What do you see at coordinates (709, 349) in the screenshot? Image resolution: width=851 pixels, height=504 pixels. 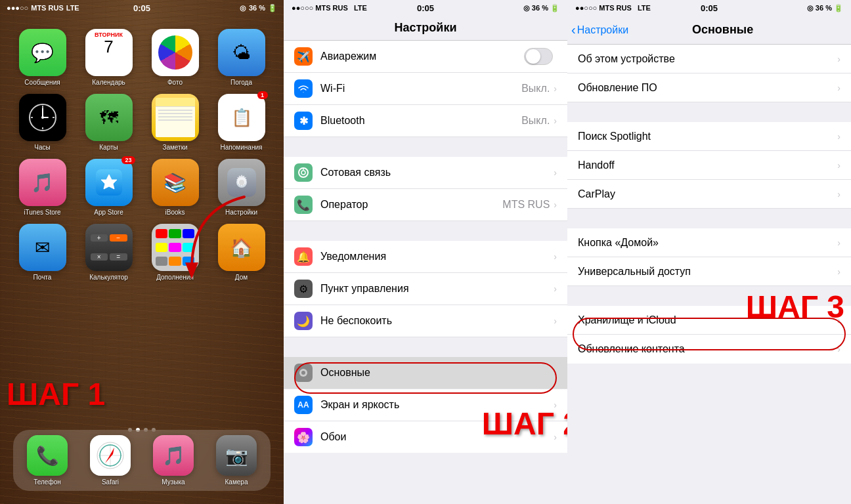 I see `general-row-bgrefresh: Обновление контента ›` at bounding box center [709, 349].